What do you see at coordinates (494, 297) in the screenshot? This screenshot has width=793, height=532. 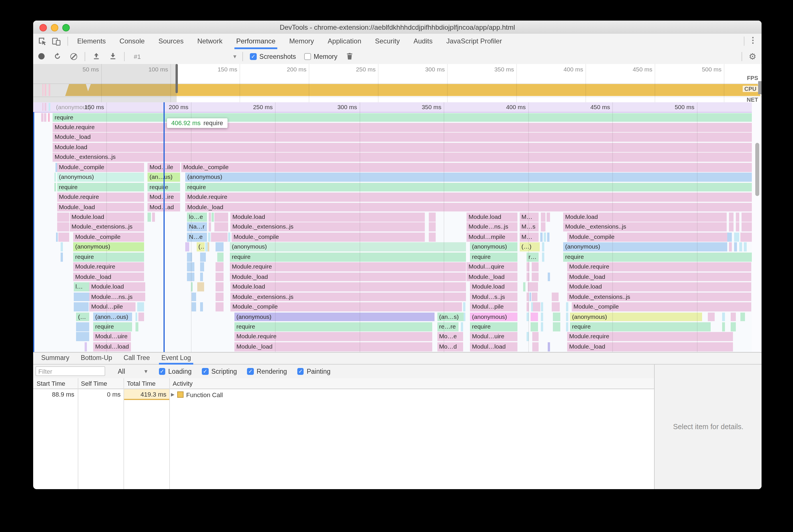 I see `flame-block: Modul…s..js` at bounding box center [494, 297].